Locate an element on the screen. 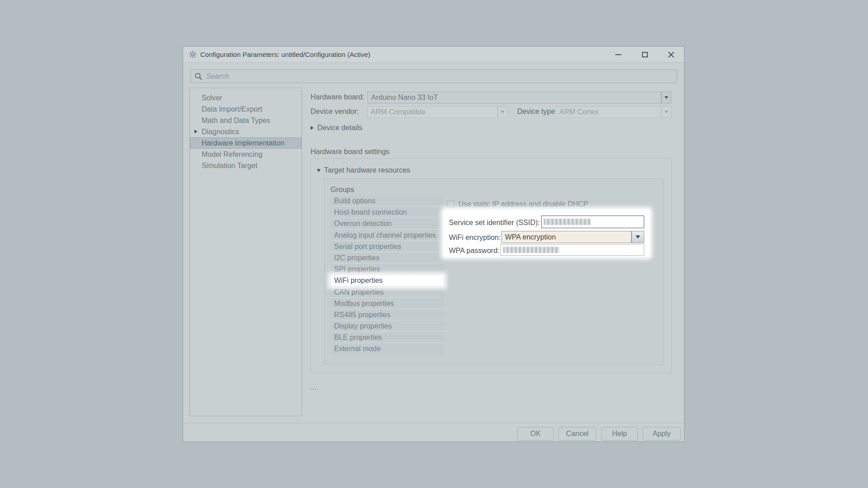 The height and width of the screenshot is (488, 868). category-sidebar: Solver Data Import/Export Math and Data … is located at coordinates (246, 252).